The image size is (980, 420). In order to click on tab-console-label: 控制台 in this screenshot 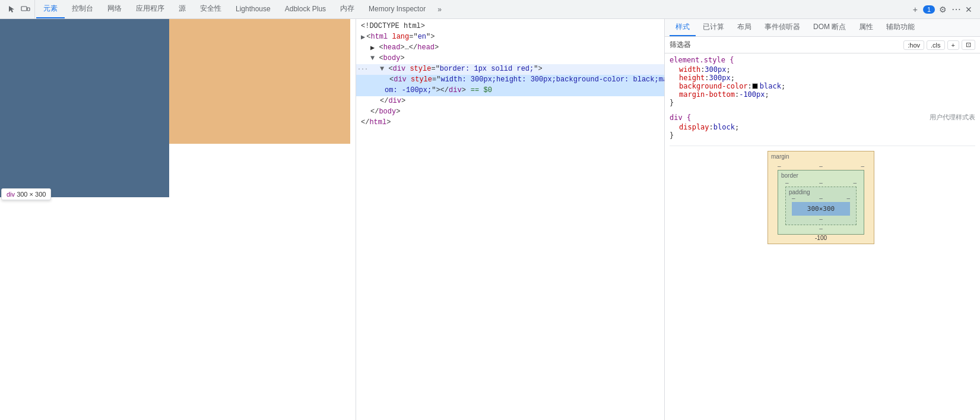, I will do `click(83, 8)`.